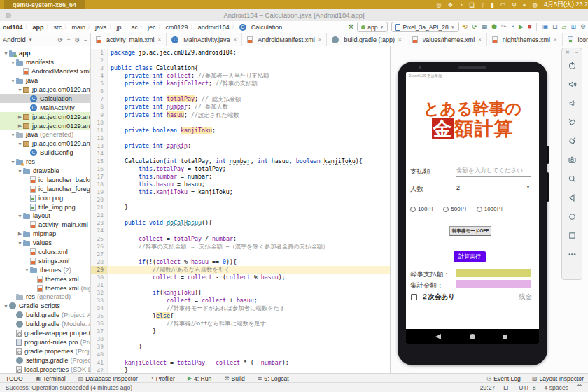  What do you see at coordinates (45, 333) in the screenshot?
I see `tree-item-gradle-wrapper-properti: gradle-wrapper.properti` at bounding box center [45, 333].